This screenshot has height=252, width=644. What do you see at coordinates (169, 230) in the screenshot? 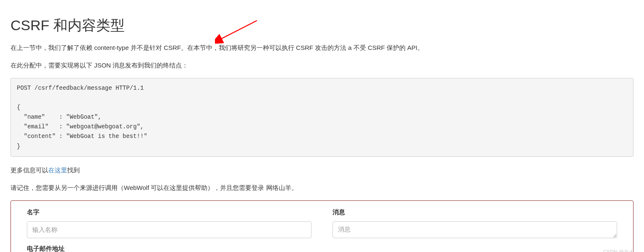
I see `name-input` at bounding box center [169, 230].